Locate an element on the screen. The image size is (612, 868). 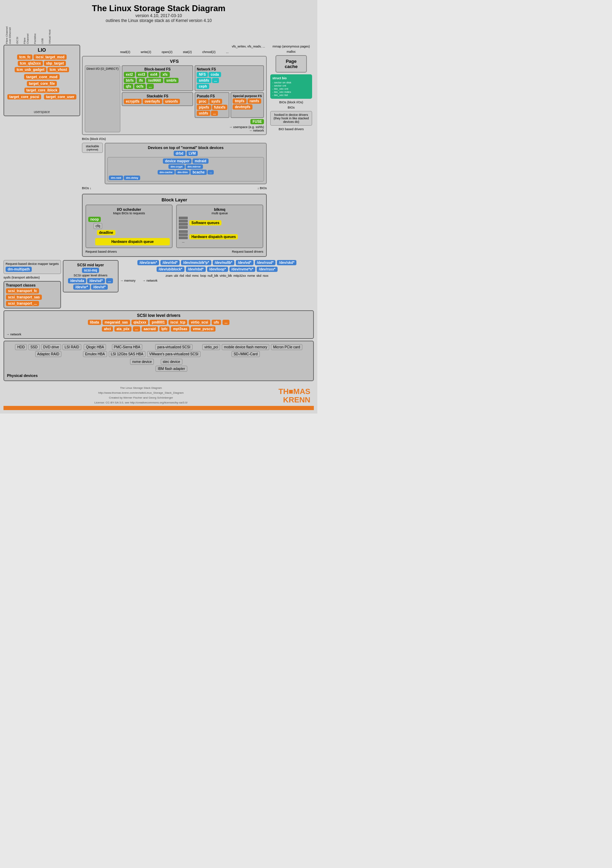
iscsi-target-mod: iscsi_target_mod is located at coordinates (50, 57).